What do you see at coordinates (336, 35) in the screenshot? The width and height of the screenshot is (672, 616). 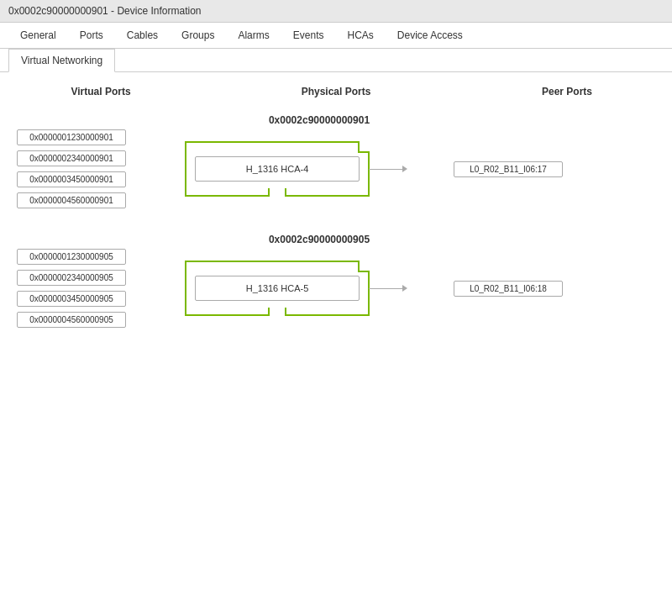 I see `primary-tabs: GeneralPortsCablesGroupsAlarmsEventsHCAs…` at bounding box center [336, 35].